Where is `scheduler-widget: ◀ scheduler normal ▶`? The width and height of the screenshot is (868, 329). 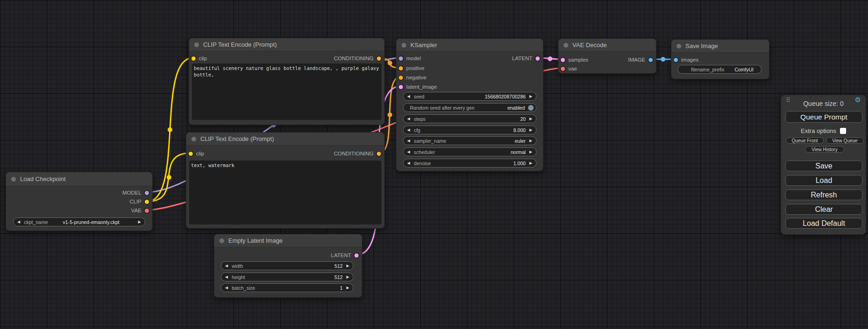 scheduler-widget: ◀ scheduler normal ▶ is located at coordinates (470, 152).